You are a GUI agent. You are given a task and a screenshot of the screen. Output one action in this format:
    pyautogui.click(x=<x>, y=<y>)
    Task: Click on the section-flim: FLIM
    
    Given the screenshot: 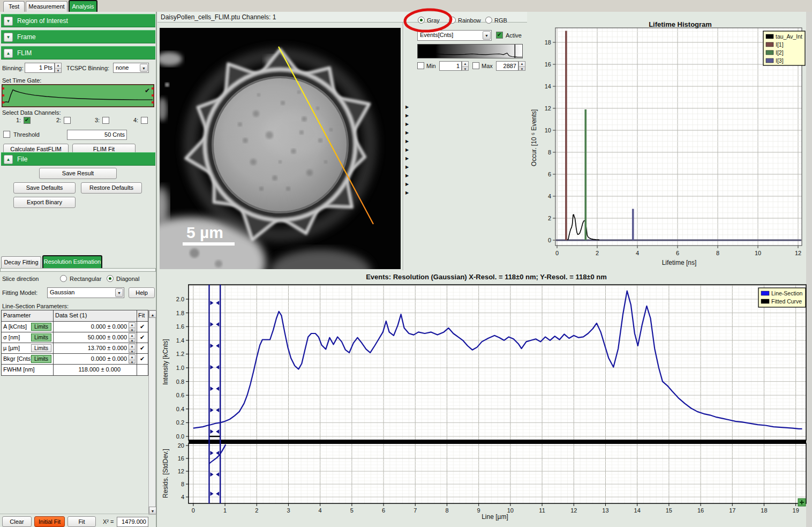 What is the action you would take?
    pyautogui.click(x=78, y=53)
    